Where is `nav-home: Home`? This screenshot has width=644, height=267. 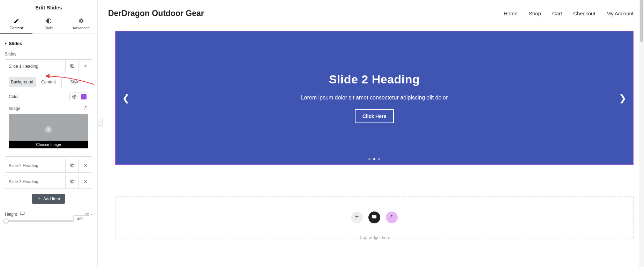 nav-home: Home is located at coordinates (511, 13).